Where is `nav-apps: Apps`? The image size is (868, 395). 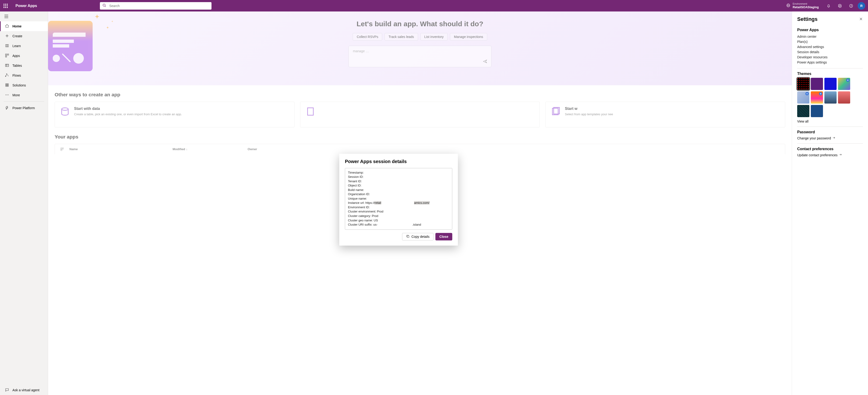 nav-apps: Apps is located at coordinates (24, 56).